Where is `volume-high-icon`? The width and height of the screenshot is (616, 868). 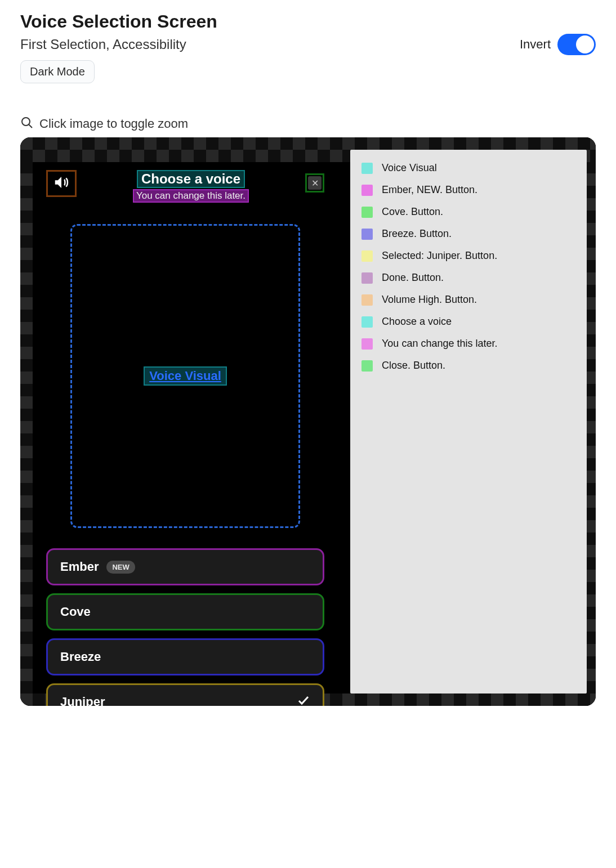 volume-high-icon is located at coordinates (61, 184).